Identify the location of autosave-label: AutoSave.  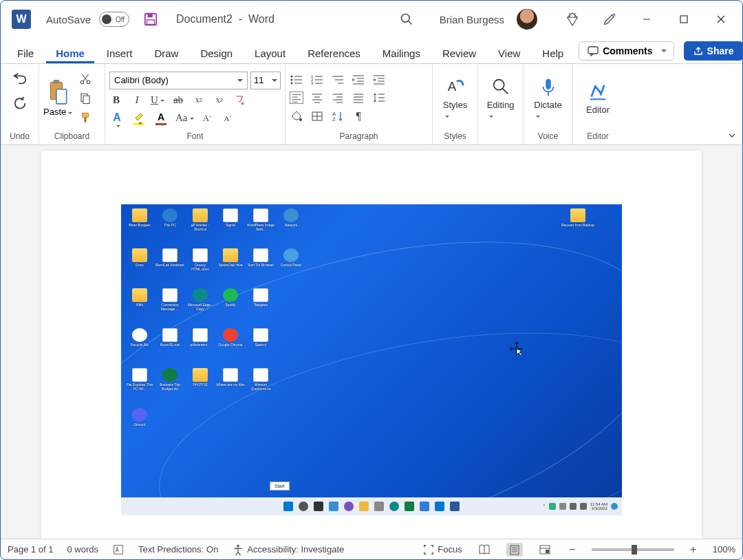
(69, 19).